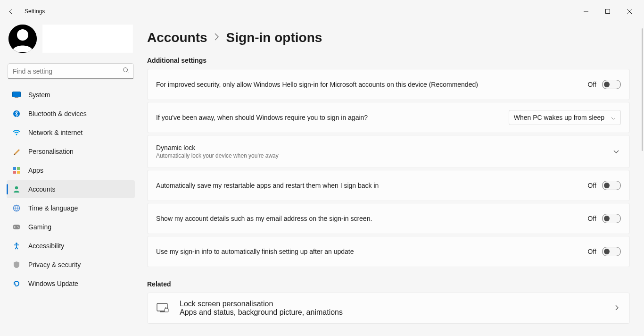 Image resolution: width=644 pixels, height=336 pixels. Describe the element at coordinates (388, 118) in the screenshot. I see `setting-require-signin: If you've been away, when should Windows…` at that location.